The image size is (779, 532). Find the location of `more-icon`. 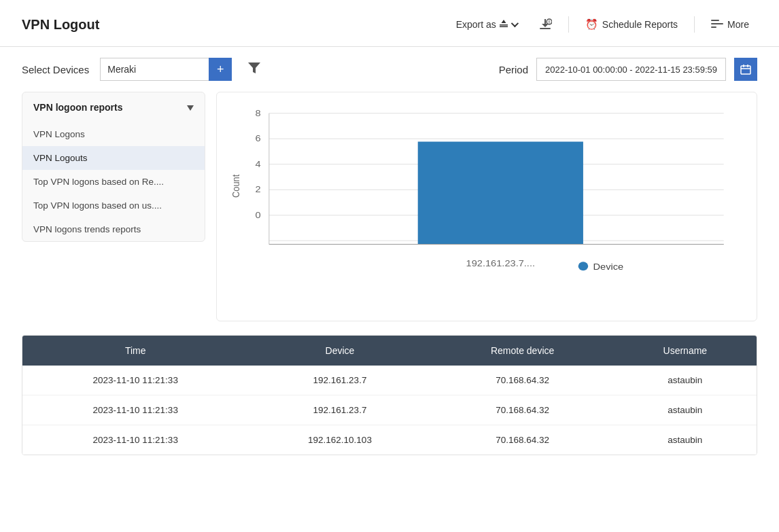

more-icon is located at coordinates (717, 24).